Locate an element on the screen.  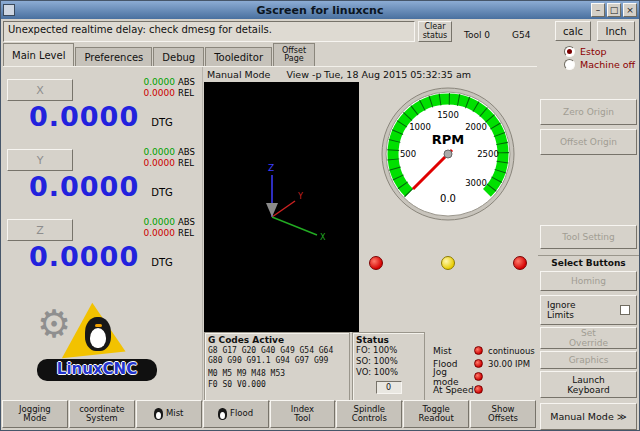
ignore-limits-label: Ignore Limits is located at coordinates (562, 310).